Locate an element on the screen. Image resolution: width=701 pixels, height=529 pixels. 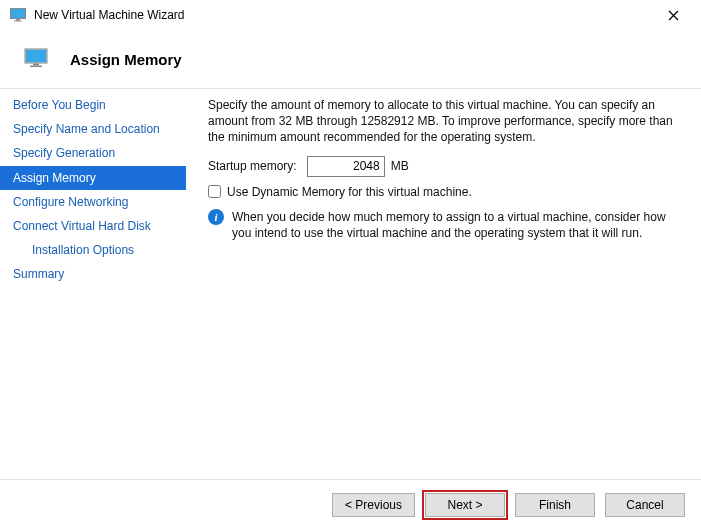
info-icon: i is located at coordinates (216, 217).